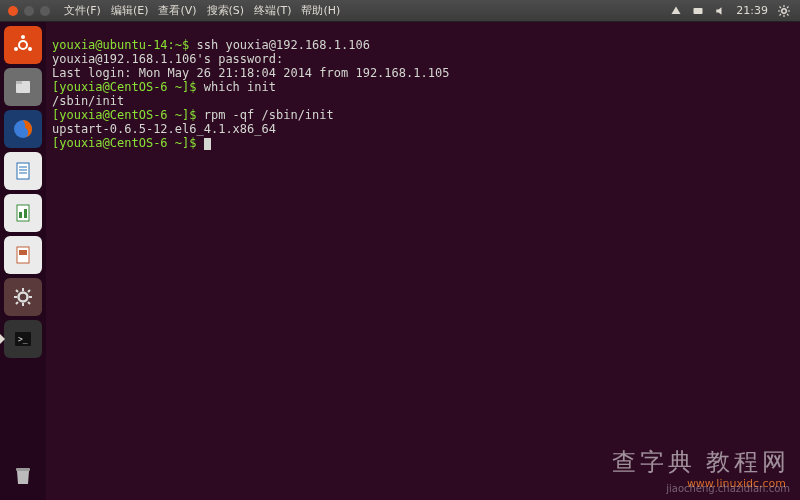  I want to click on cmd-ssh: ssh youxia@192.168.1.106, so click(280, 45).